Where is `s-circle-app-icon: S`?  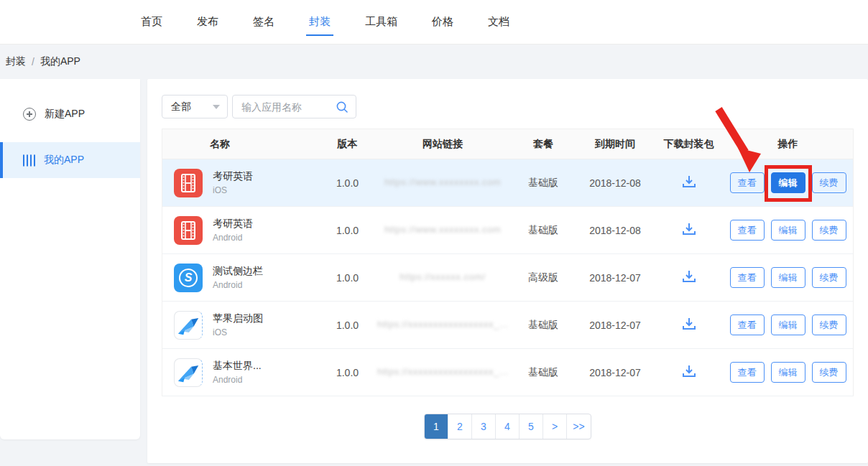 s-circle-app-icon: S is located at coordinates (188, 278).